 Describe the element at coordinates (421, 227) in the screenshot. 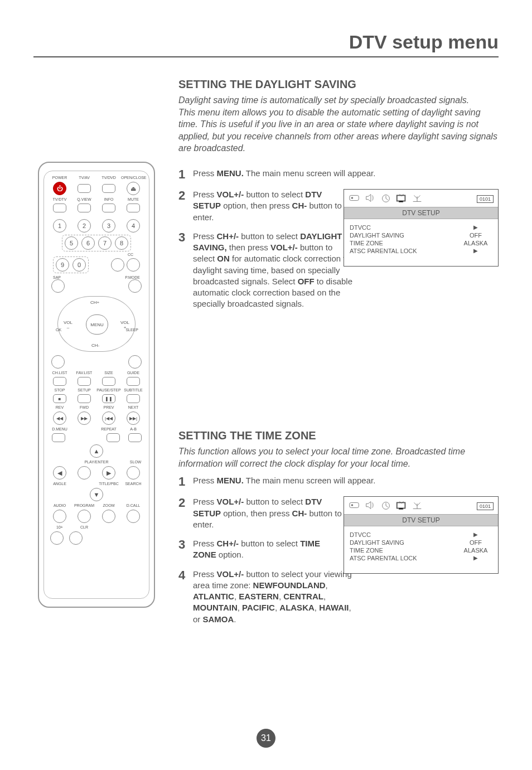

I see `osd-dtv-setup-1: 0101 DTV SETUP DTVCC▶ DAYLIGHT SAVINGOFF…` at that location.